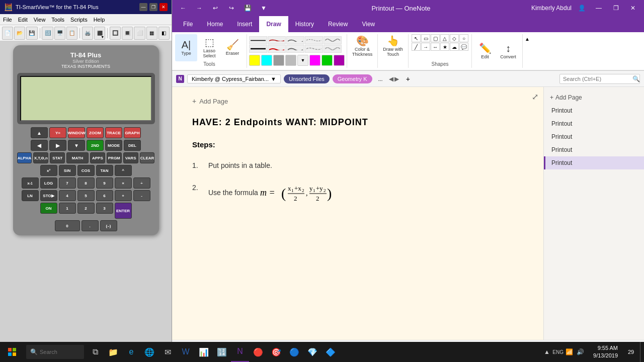 The width and height of the screenshot is (644, 362). Describe the element at coordinates (633, 8) in the screenshot. I see `close-button: ✕` at that location.